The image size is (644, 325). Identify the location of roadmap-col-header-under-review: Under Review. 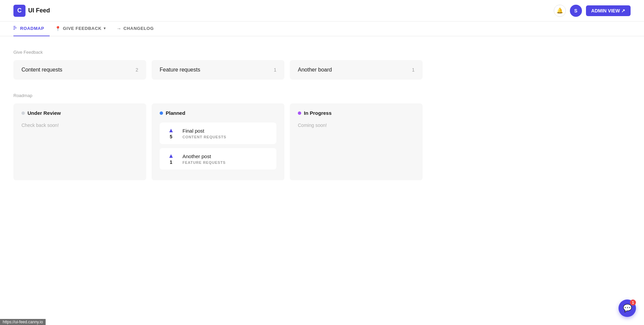
(80, 113).